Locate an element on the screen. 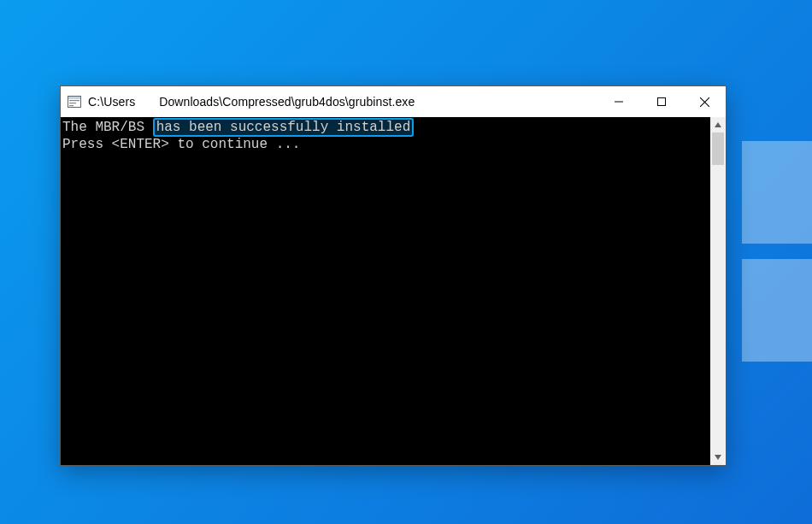 This screenshot has width=812, height=524. scroll-thumb is located at coordinates (718, 149).